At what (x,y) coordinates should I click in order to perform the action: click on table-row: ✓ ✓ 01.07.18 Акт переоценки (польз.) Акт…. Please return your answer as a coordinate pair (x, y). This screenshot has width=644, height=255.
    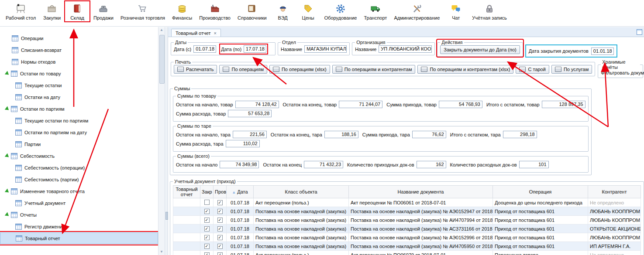
    Looking at the image, I should click on (407, 253).